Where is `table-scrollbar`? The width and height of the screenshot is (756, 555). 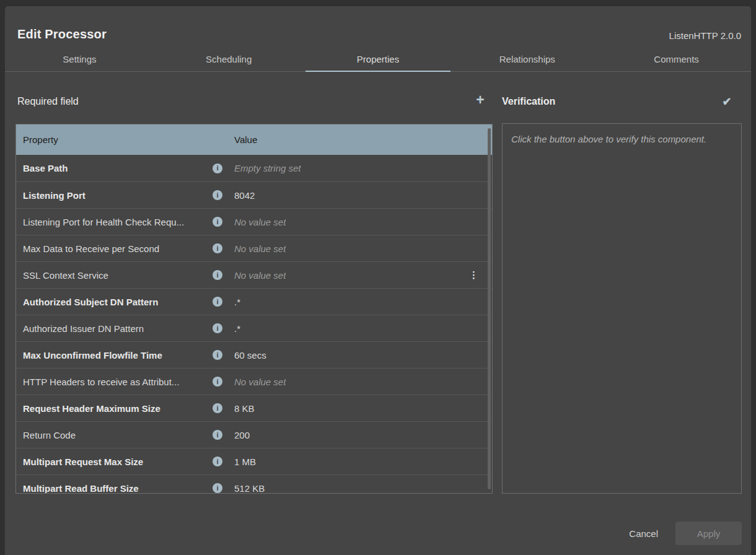
table-scrollbar is located at coordinates (490, 308).